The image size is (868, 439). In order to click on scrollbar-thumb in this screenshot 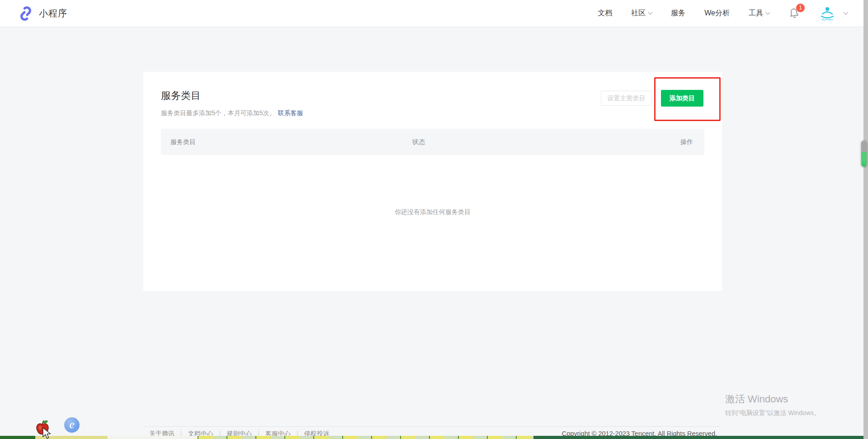, I will do `click(864, 154)`.